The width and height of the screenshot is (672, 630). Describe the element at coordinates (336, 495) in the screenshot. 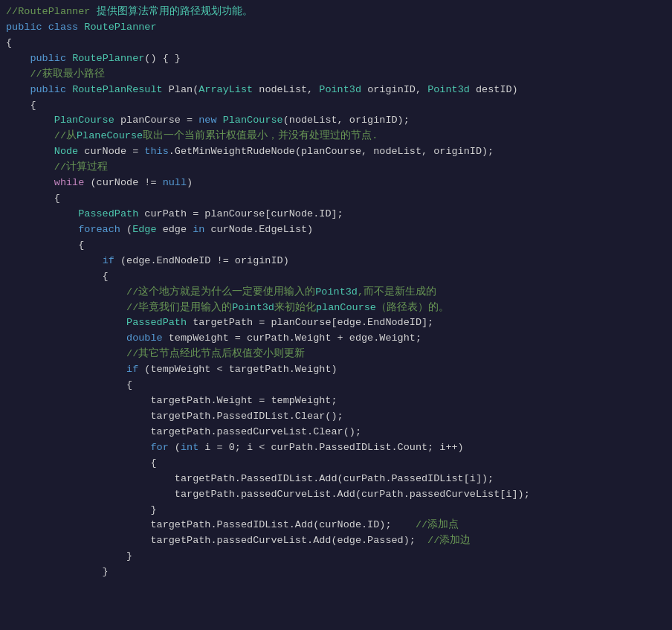

I see `line-35: targetPath.passedCurveList.Add(curPath.p…` at that location.